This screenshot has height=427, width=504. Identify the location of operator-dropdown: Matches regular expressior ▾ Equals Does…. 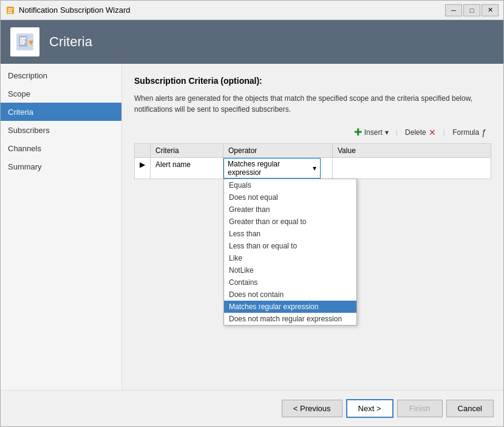
(272, 168).